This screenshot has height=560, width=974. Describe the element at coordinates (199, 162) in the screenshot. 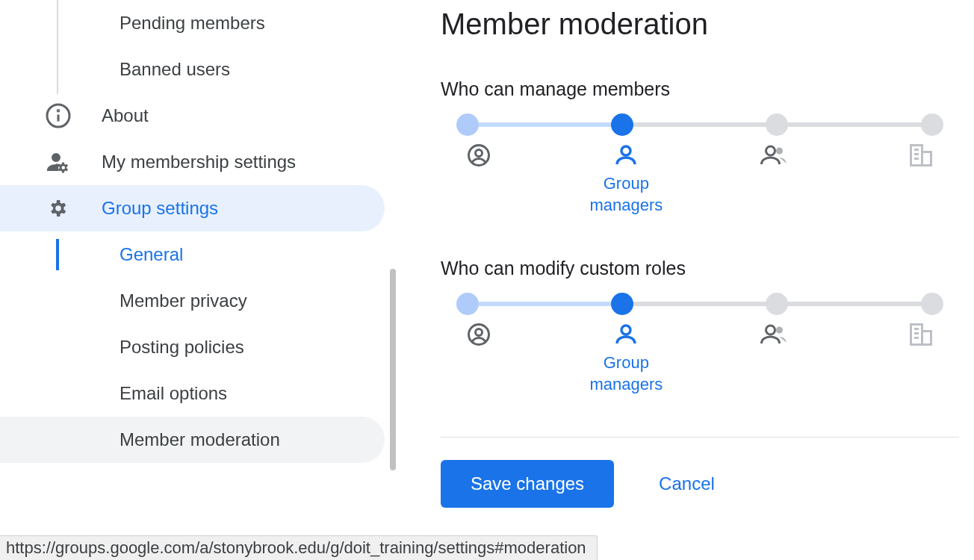

I see `sidebar-item-label: My membership settings` at that location.